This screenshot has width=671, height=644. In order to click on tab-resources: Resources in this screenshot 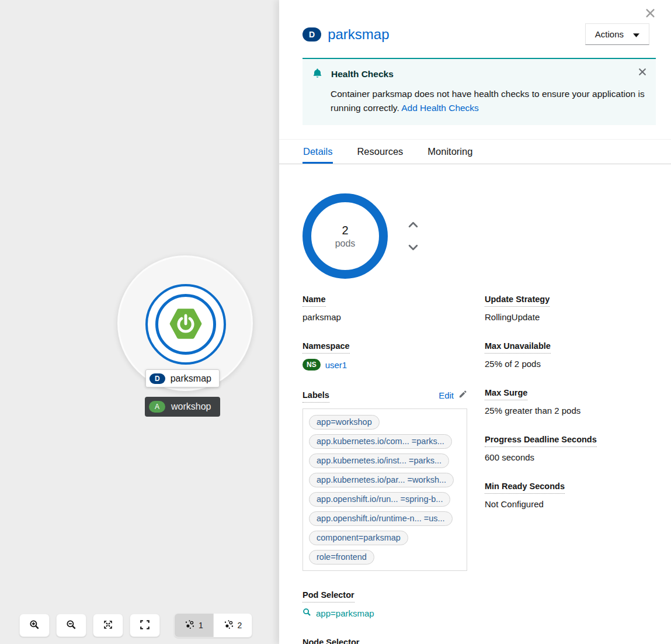, I will do `click(380, 152)`.